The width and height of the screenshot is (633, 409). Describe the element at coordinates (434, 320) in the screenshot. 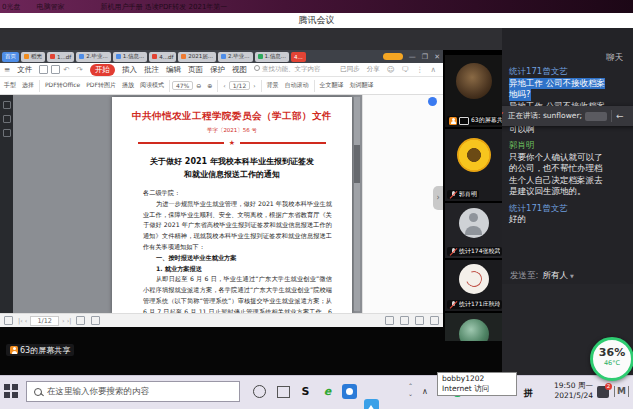

I see `fit-width-icon` at that location.